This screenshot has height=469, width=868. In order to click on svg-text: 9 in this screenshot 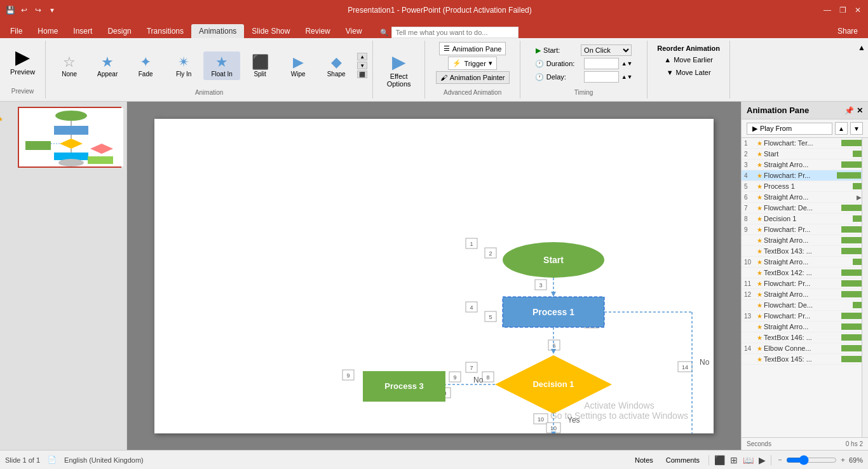, I will do `click(455, 377)`.